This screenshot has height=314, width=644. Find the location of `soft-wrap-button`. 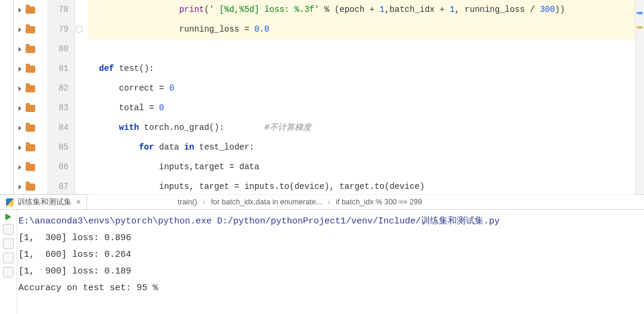

soft-wrap-button is located at coordinates (8, 258).